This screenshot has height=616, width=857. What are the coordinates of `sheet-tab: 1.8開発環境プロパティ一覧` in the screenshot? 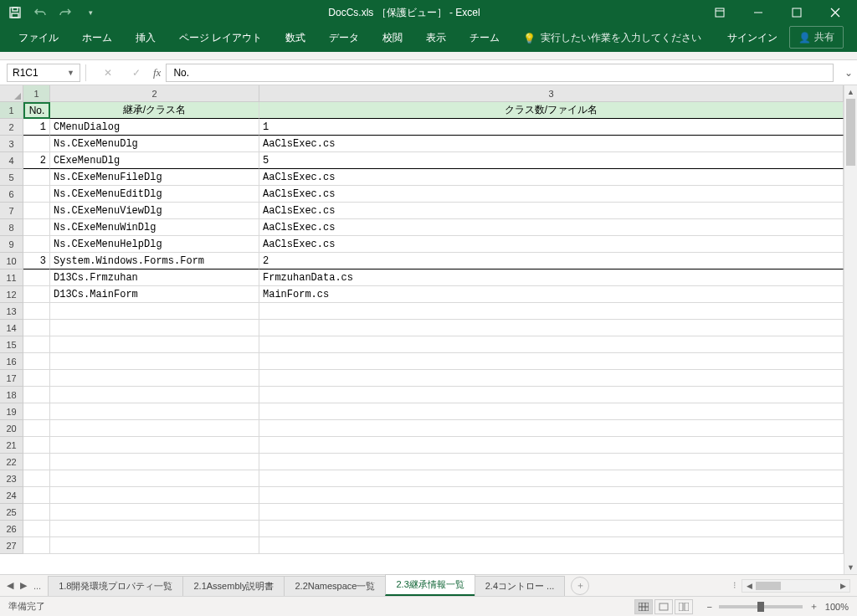 It's located at (115, 586).